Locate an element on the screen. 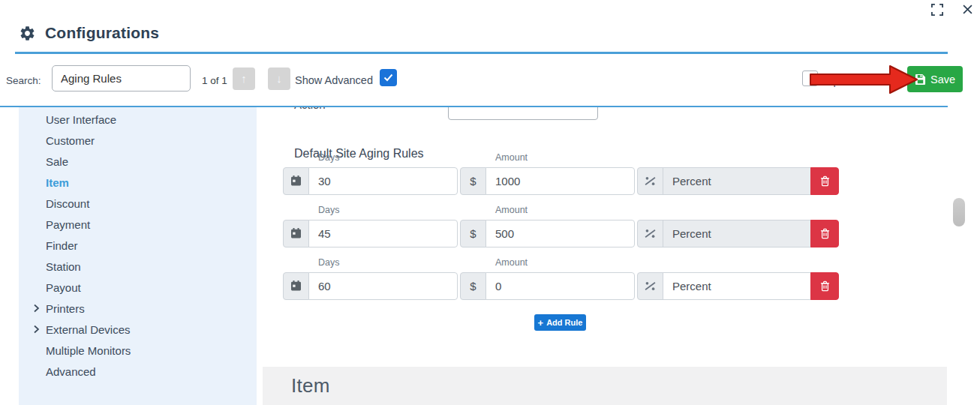 This screenshot has height=405, width=980. sidebar-item-printers: Printers is located at coordinates (59, 308).